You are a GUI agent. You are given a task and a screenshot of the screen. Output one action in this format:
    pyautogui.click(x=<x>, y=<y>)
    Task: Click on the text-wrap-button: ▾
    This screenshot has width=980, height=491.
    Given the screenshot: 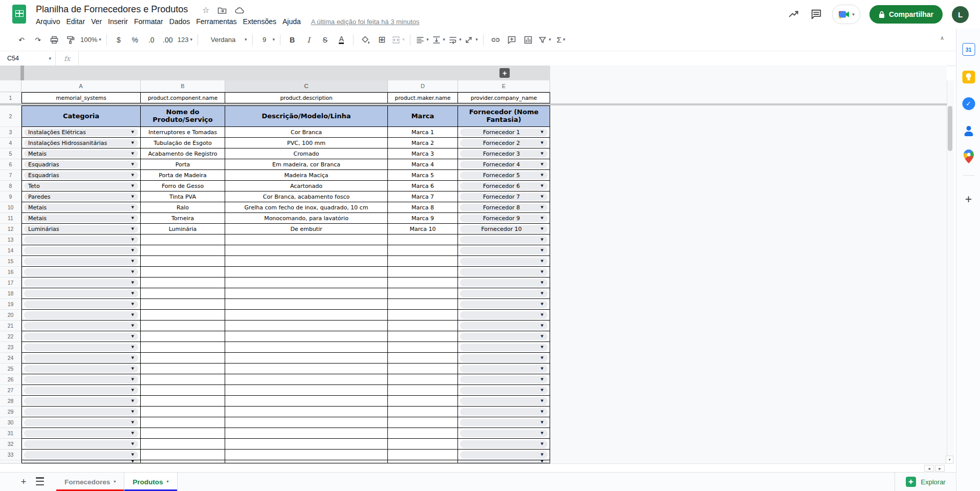 What is the action you would take?
    pyautogui.click(x=455, y=40)
    